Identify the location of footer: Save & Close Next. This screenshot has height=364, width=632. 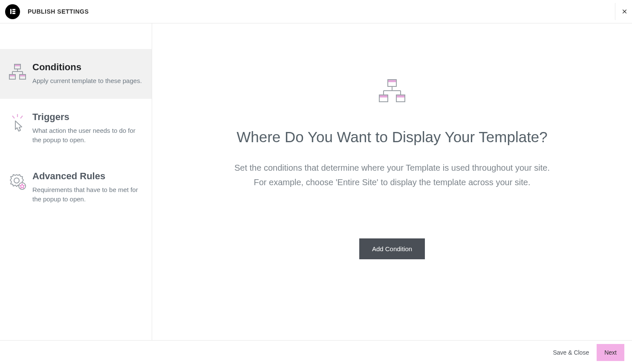
(316, 352).